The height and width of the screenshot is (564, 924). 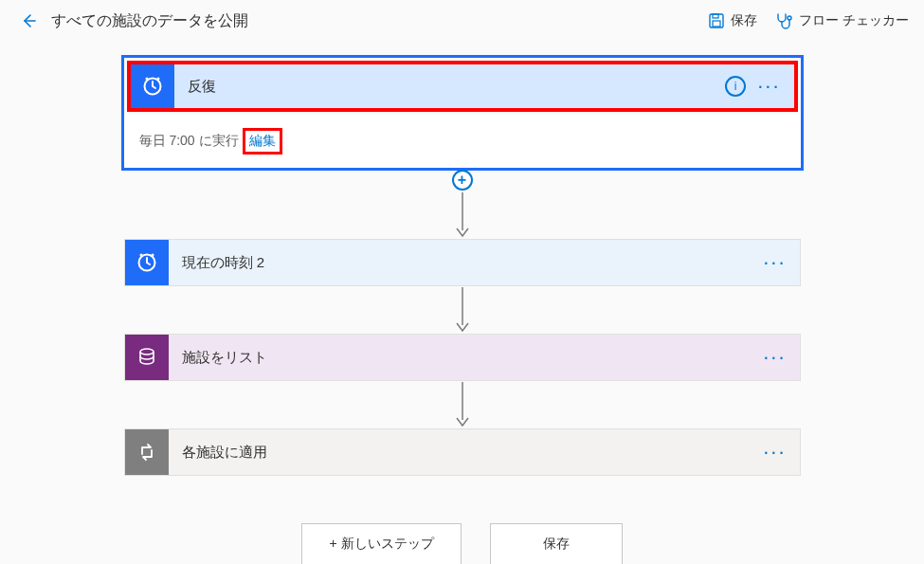 I want to click on back-arrow-icon, so click(x=28, y=21).